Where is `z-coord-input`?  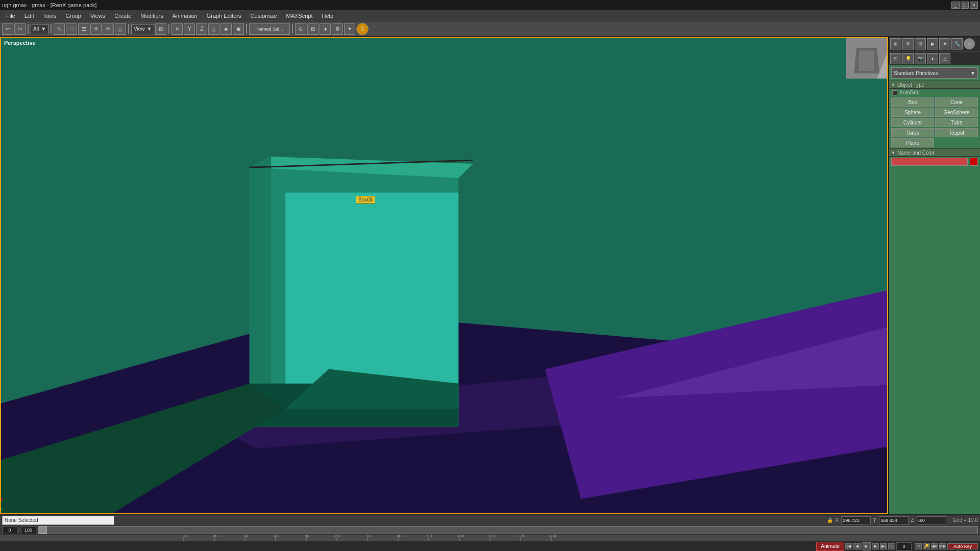
z-coord-input is located at coordinates (932, 520).